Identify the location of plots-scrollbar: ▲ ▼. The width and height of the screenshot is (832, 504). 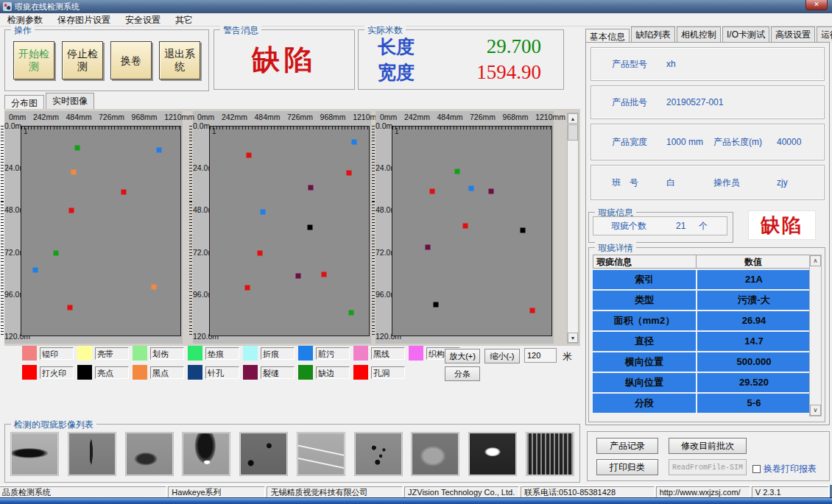
(573, 228).